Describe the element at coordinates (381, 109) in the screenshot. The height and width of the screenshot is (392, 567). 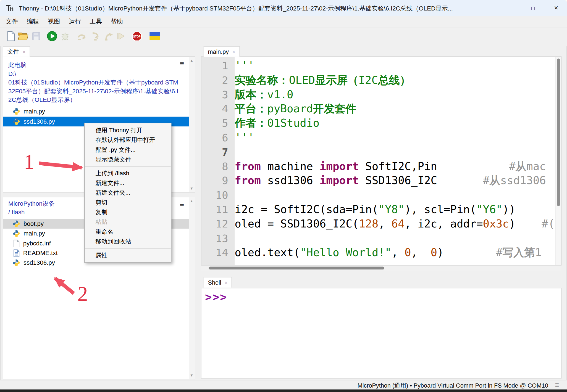
I see `code-line-4: 4平台：pyBoard开发套件` at that location.